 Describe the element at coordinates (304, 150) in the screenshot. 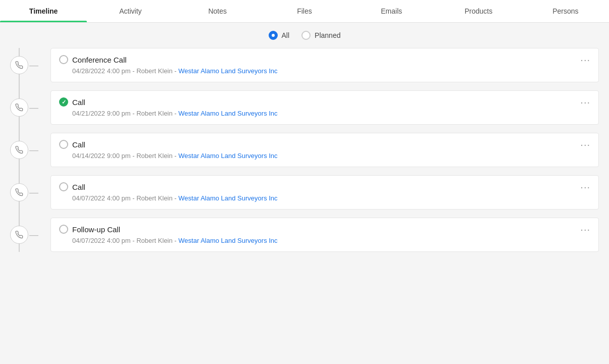

I see `timeline-row: —Call···04/14/2022 9:00 pm - Robert Klei…` at that location.